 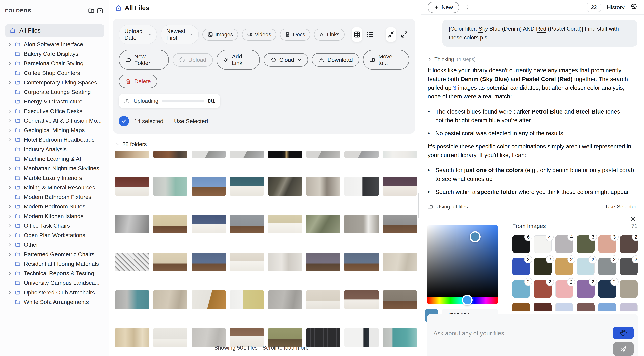 I want to click on new-chat-button: New, so click(x=444, y=7).